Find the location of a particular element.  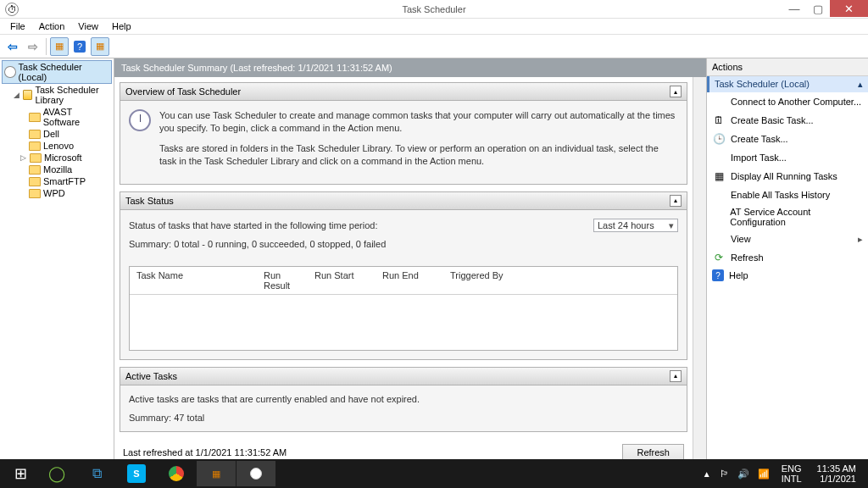

tray-action-center-icon: 🏳 is located at coordinates (724, 474).